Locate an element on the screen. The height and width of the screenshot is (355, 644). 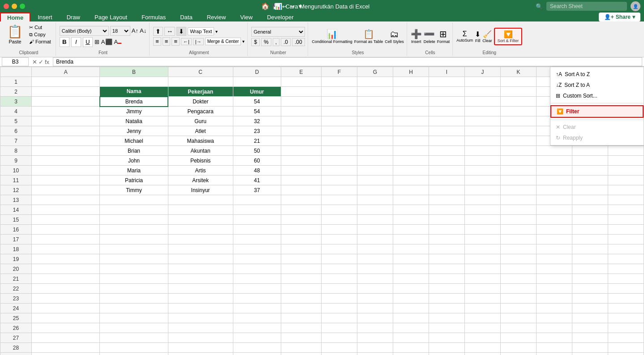
row-number: 16 is located at coordinates (16, 230).